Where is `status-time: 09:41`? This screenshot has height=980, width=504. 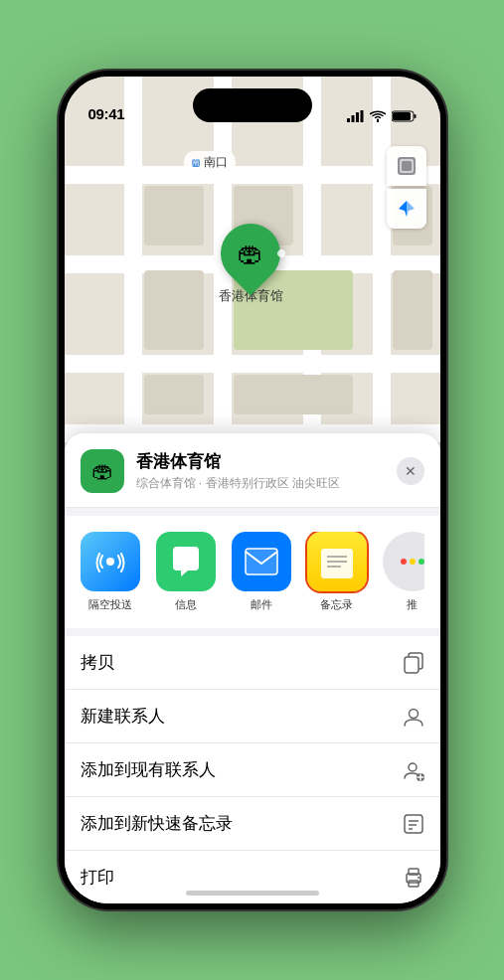
status-time: 09:41 is located at coordinates (107, 113).